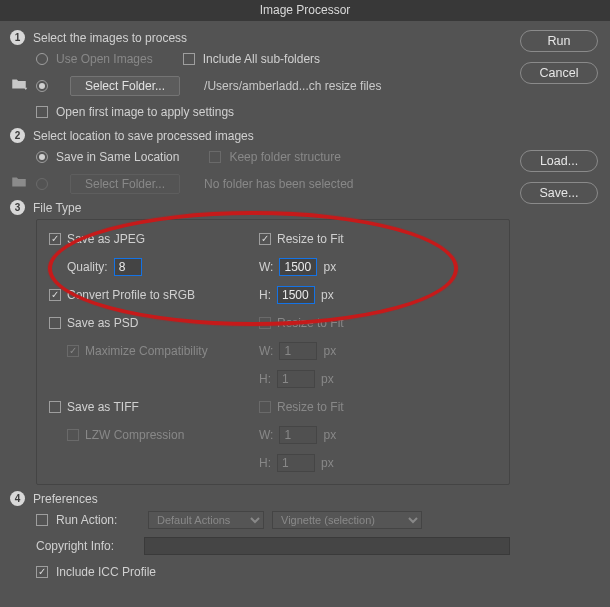 The height and width of the screenshot is (607, 610). Describe the element at coordinates (86, 546) in the screenshot. I see `copyright-label: Copyright Info:` at that location.